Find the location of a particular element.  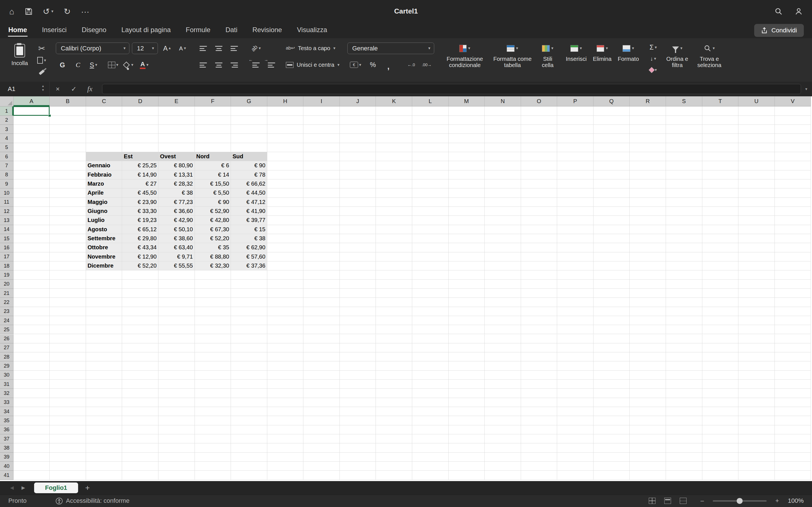

cell-V39 is located at coordinates (793, 457).